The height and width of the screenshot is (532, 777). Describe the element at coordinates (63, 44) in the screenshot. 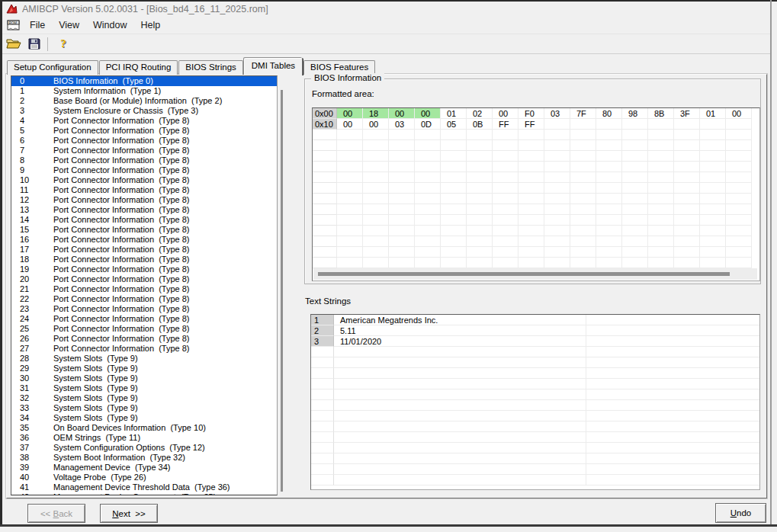

I see `help-icon: ?` at that location.